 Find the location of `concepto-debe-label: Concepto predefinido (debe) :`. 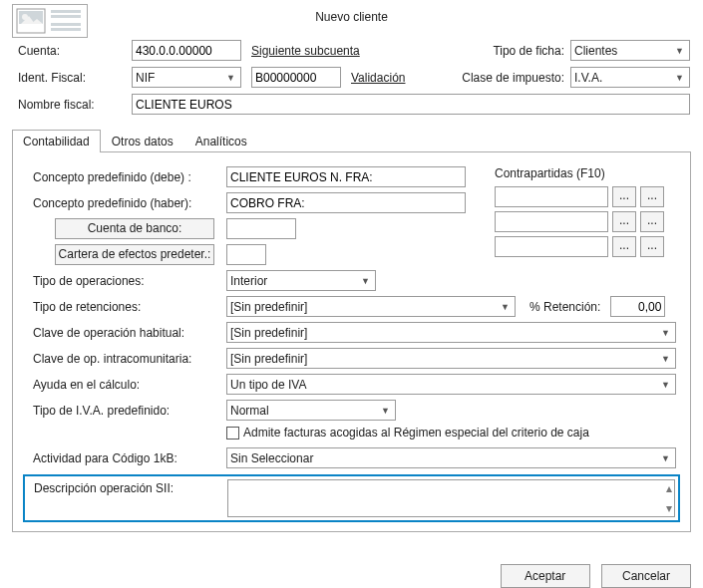

concepto-debe-label: Concepto predefinido (debe) : is located at coordinates (127, 177).